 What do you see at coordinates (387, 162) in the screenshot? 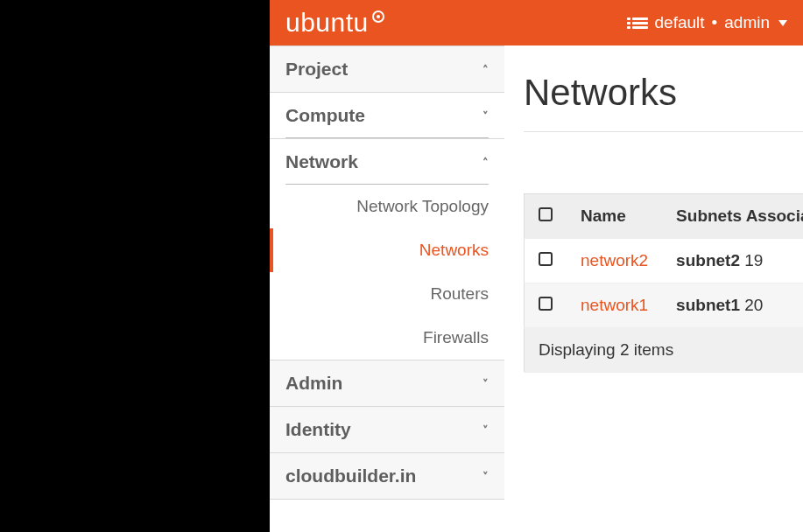
I see `sidebar-item-network: Network ˄` at bounding box center [387, 162].